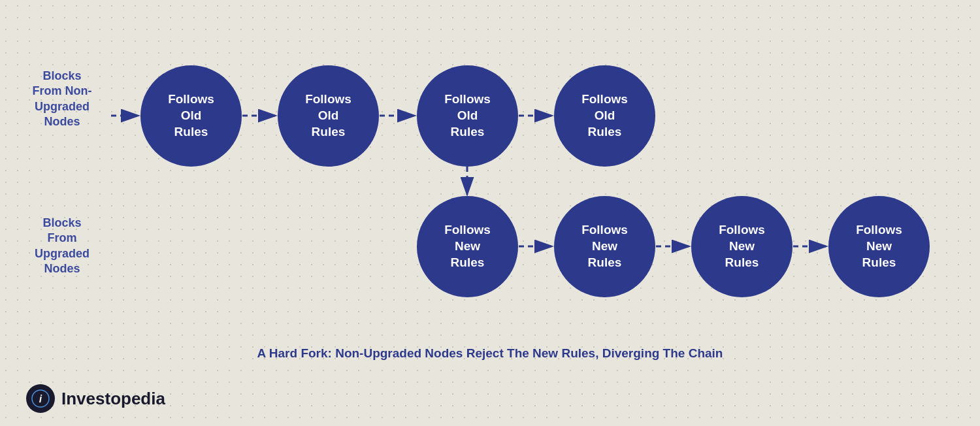 This screenshot has height=426, width=980. I want to click on logo-icon: i, so click(41, 399).